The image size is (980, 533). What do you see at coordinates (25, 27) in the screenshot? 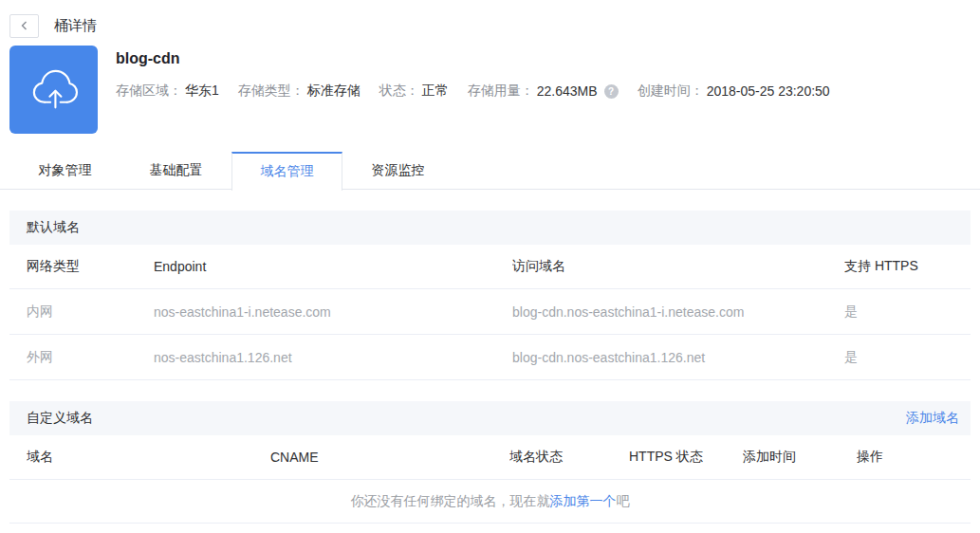
I see `back-button` at bounding box center [25, 27].